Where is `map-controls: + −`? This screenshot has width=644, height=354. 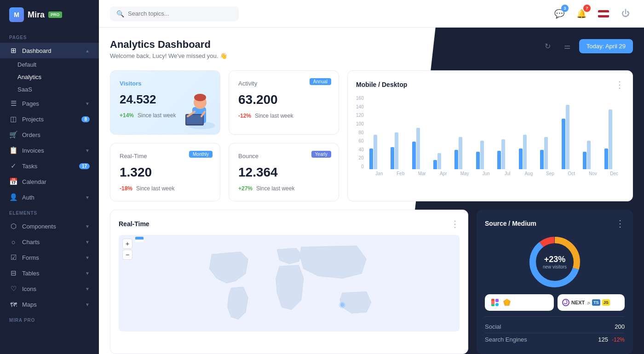 map-controls: + − is located at coordinates (127, 249).